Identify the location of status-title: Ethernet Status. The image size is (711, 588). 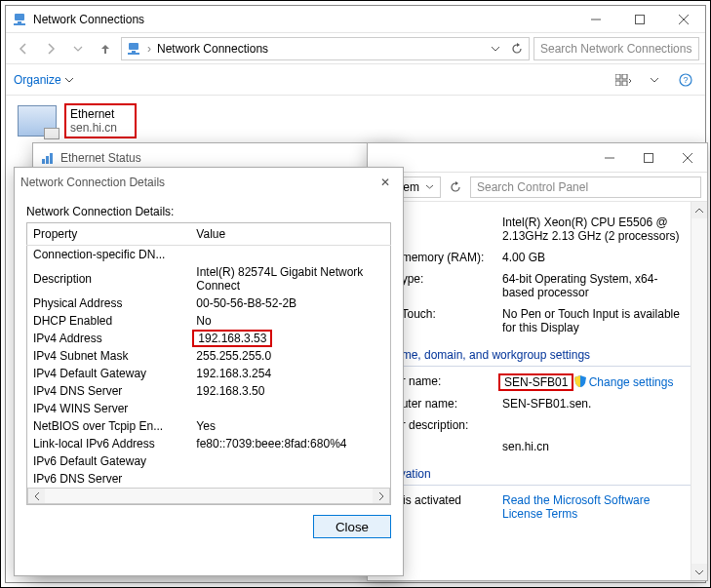
(214, 158).